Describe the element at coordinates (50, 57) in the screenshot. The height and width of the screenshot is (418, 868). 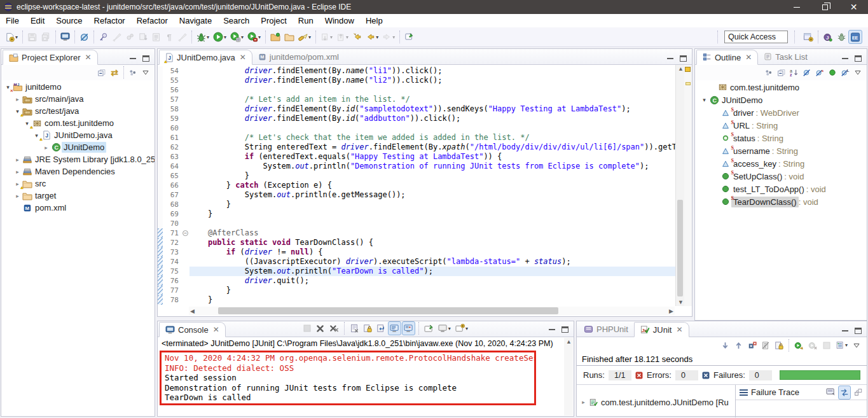
I see `tab-project-explorer: Project Explorer ✕` at that location.